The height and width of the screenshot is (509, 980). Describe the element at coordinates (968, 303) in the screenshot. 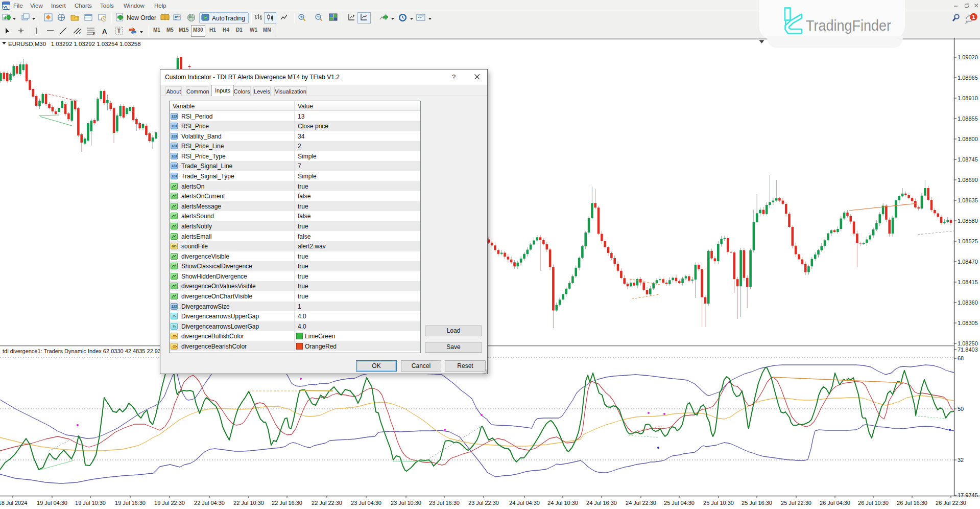

I see `svg-text: 1.08360` at that location.